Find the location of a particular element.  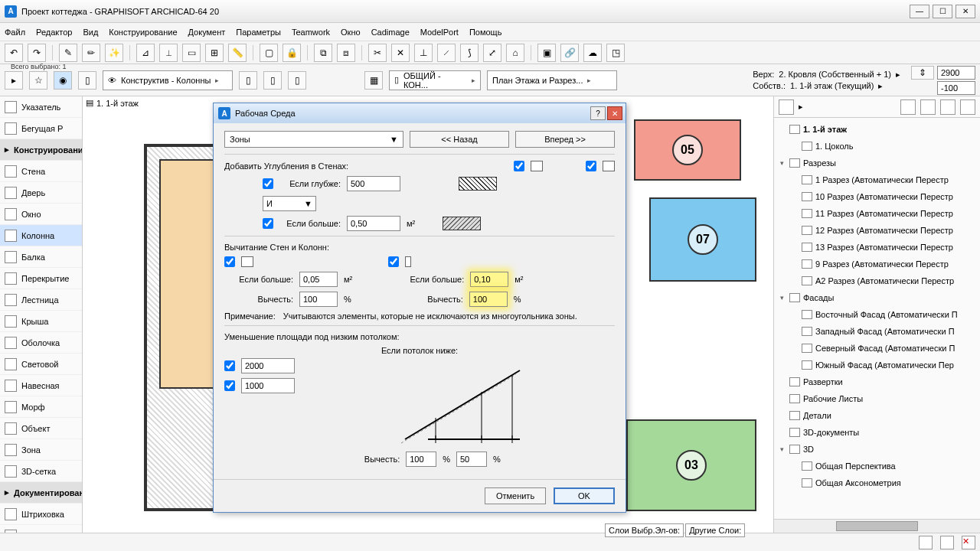

snap2-button: ⟂ is located at coordinates (168, 53).